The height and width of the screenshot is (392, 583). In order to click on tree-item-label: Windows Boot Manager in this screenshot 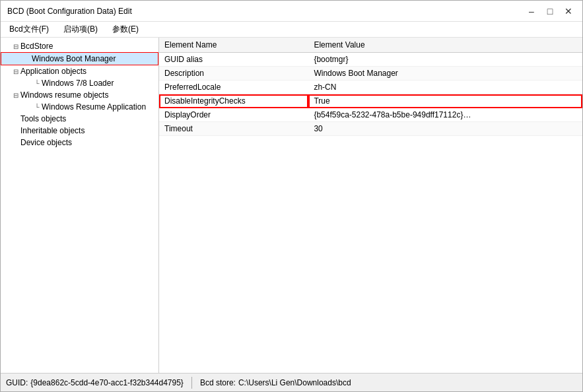, I will do `click(74, 59)`.